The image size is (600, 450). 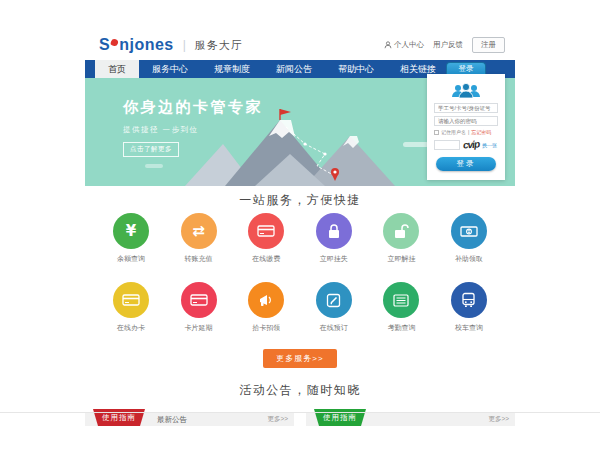 What do you see at coordinates (219, 46) in the screenshot?
I see `site-name: 服务大厅` at bounding box center [219, 46].